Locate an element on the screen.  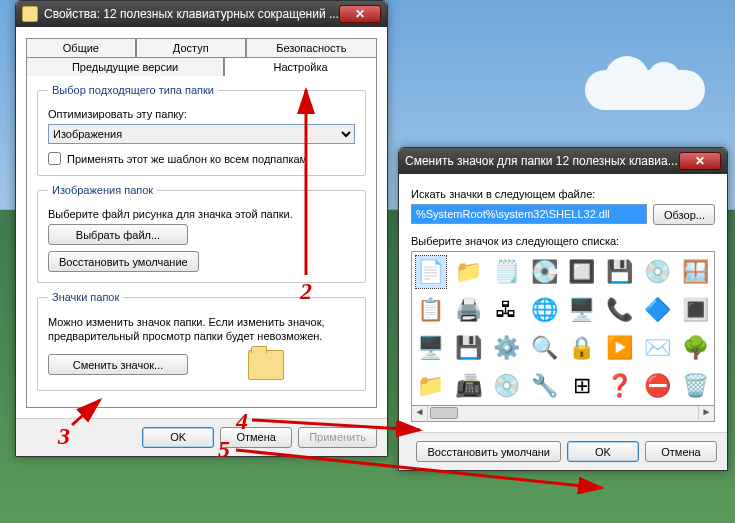
tab-previous-versions: Предыдущие версии is located at coordinates (125, 66).